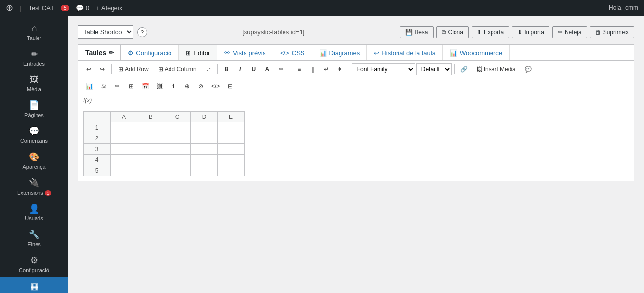  I want to click on home-icon: ⌂, so click(34, 28).